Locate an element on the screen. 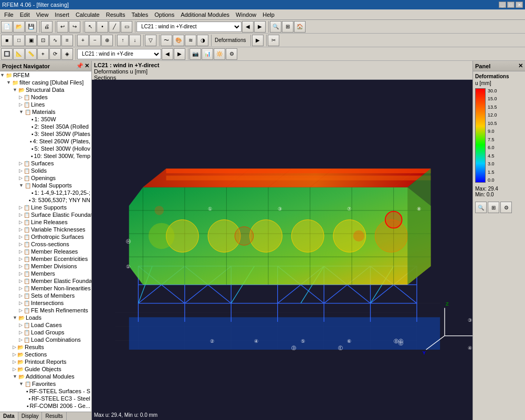 This screenshot has height=420, width=525. tb3-btn1: 🔲 is located at coordinates (7, 54).